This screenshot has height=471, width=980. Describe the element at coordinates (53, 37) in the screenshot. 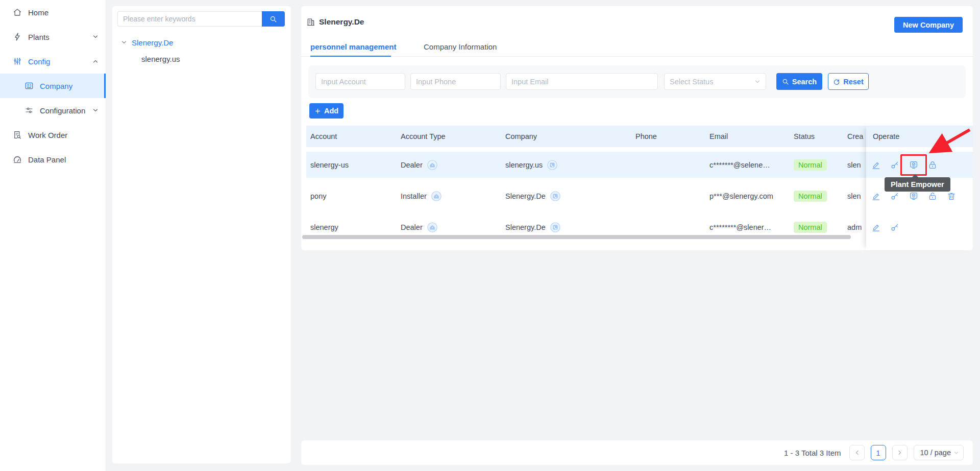

I see `sidebar-item-plants: Plants` at that location.